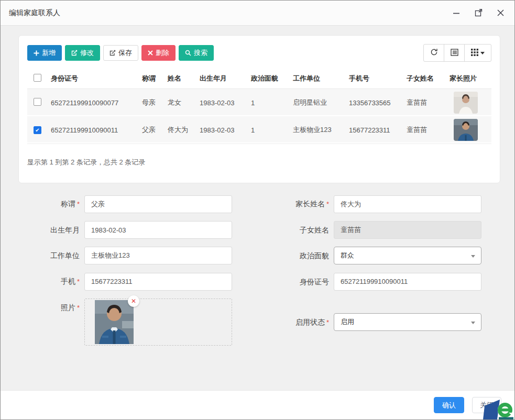 Image resolution: width=515 pixels, height=420 pixels. What do you see at coordinates (259, 103) in the screenshot?
I see `table-row: 652721199910090077 母亲 龙女 1983-02-03 1 启明…` at bounding box center [259, 103].